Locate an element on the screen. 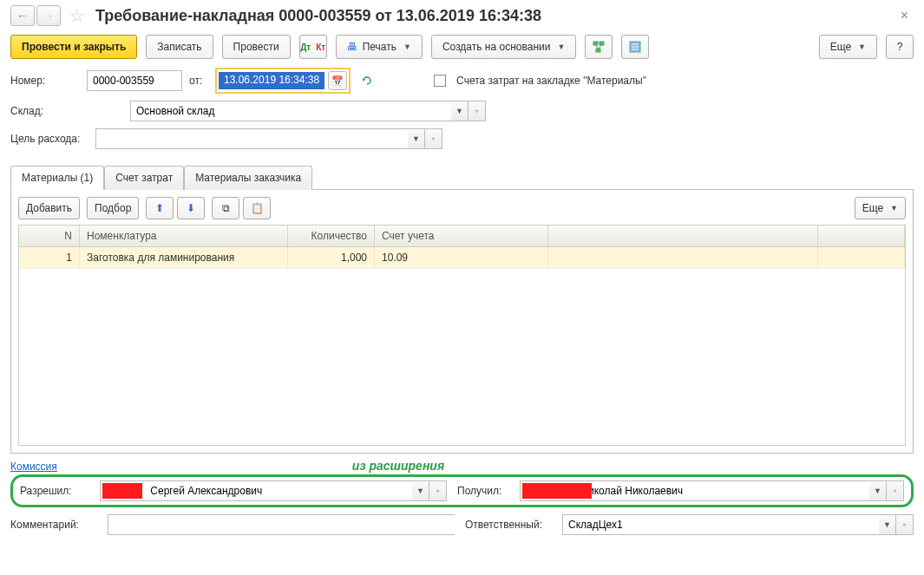 This screenshot has width=924, height=575. extension-frame: Разрешил: ▼ ▫ Получил: ▼ ▫ is located at coordinates (462, 491).